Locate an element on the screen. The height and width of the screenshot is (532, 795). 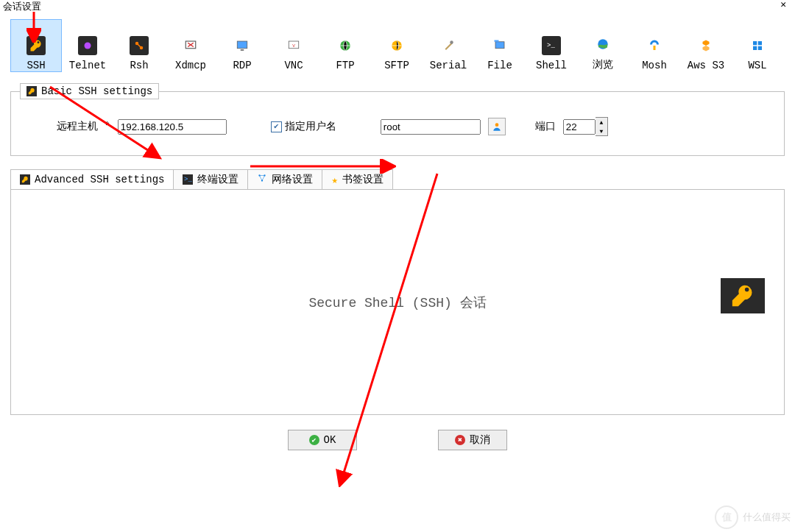
tab-bookmark: ★ 书签设置 is located at coordinates (357, 180).